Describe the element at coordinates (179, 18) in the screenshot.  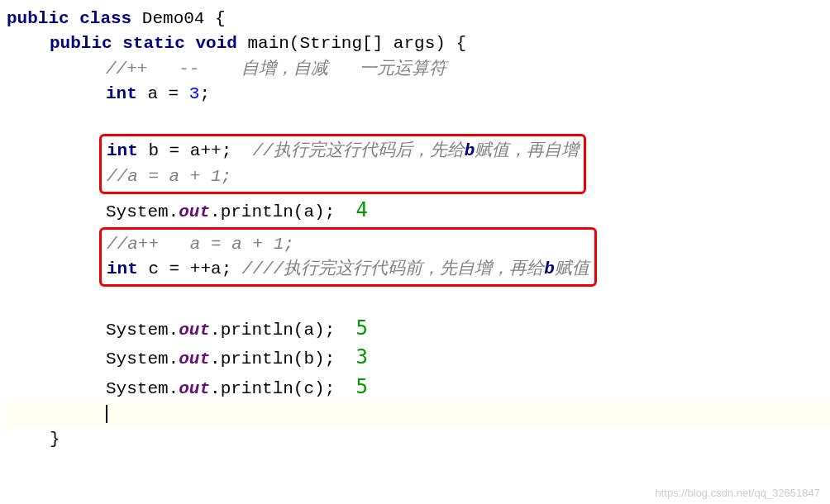
I see `class-name: Demo04 {` at that location.